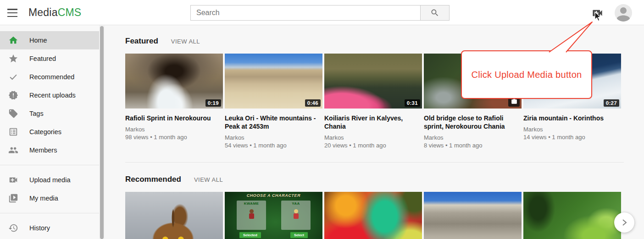 This screenshot has height=239, width=644. I want to click on game-thumb-heading: CHOOSE A CHARACTER, so click(273, 196).